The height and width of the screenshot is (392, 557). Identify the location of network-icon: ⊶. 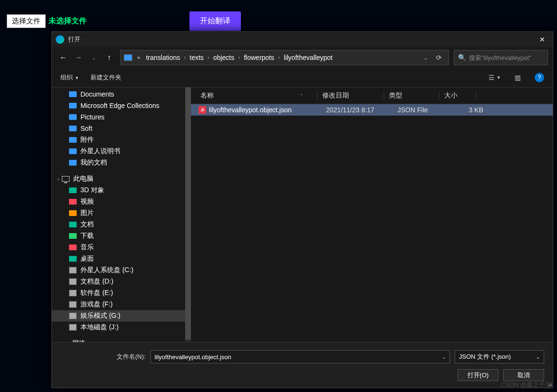
(65, 341).